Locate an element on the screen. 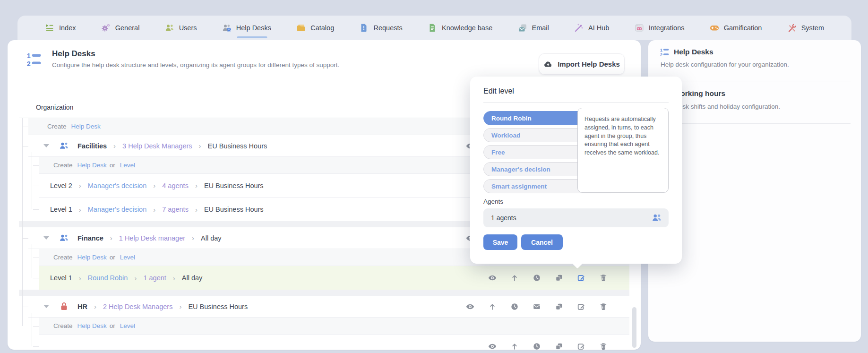  managers-link: 3 Help Desk Managers is located at coordinates (157, 146).